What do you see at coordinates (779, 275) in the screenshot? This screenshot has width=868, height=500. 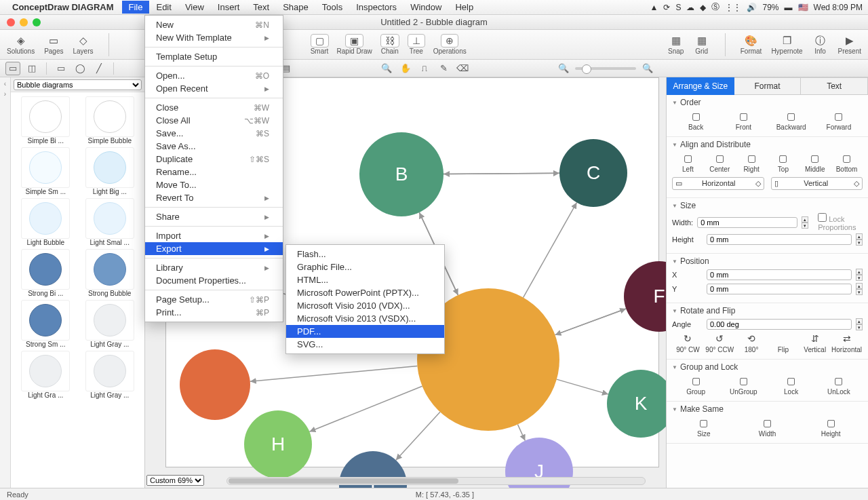 I see `x-input` at bounding box center [779, 275].